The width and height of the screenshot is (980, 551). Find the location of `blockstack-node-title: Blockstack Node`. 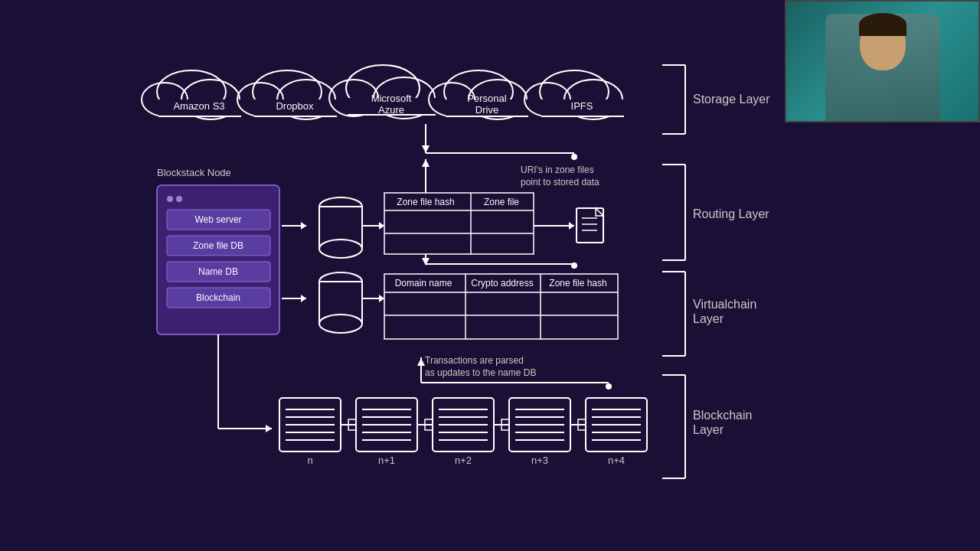

blockstack-node-title: Blockstack Node is located at coordinates (194, 173).